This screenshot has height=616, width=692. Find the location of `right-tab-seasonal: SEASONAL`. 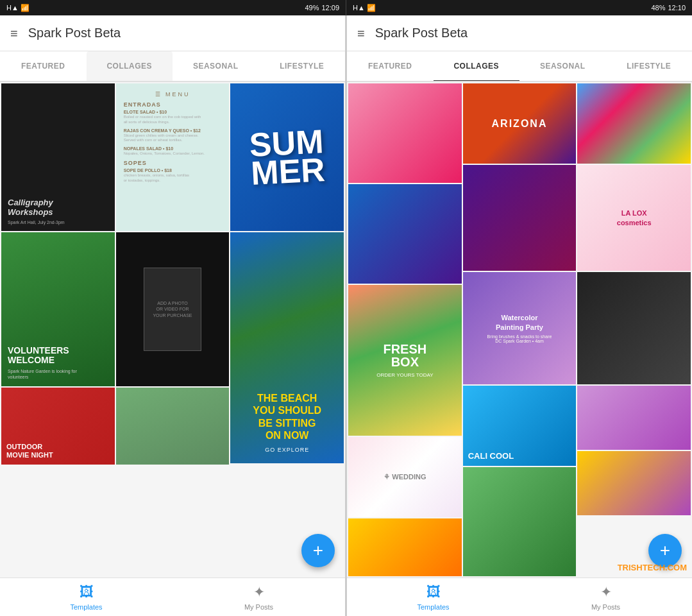

right-tab-seasonal: SEASONAL is located at coordinates (563, 66).